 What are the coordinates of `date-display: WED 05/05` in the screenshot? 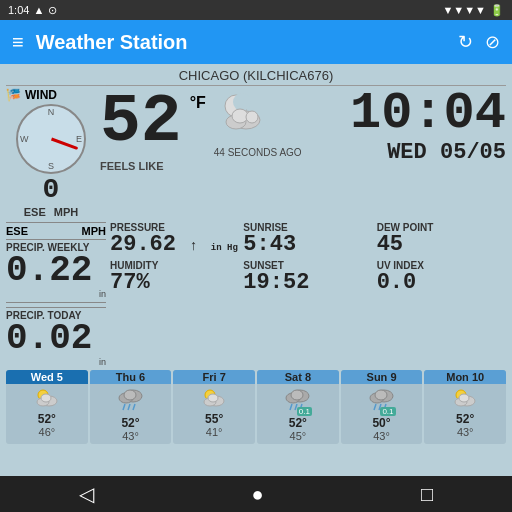 It's located at (428, 152).